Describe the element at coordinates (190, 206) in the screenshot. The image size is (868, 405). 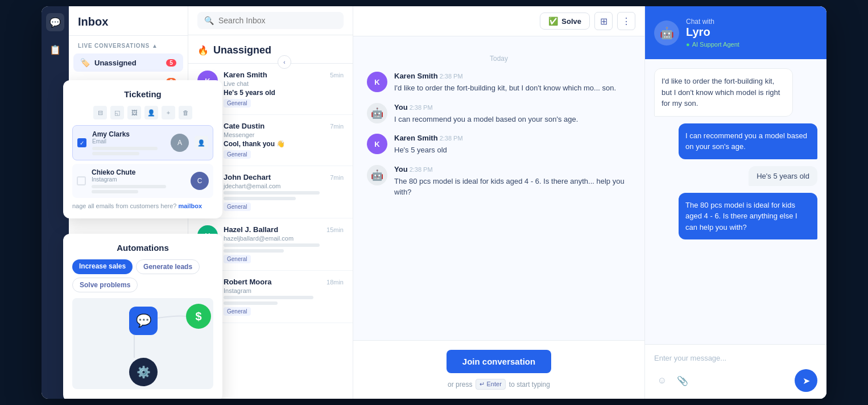
I see `ticketing-link: mailbox` at that location.